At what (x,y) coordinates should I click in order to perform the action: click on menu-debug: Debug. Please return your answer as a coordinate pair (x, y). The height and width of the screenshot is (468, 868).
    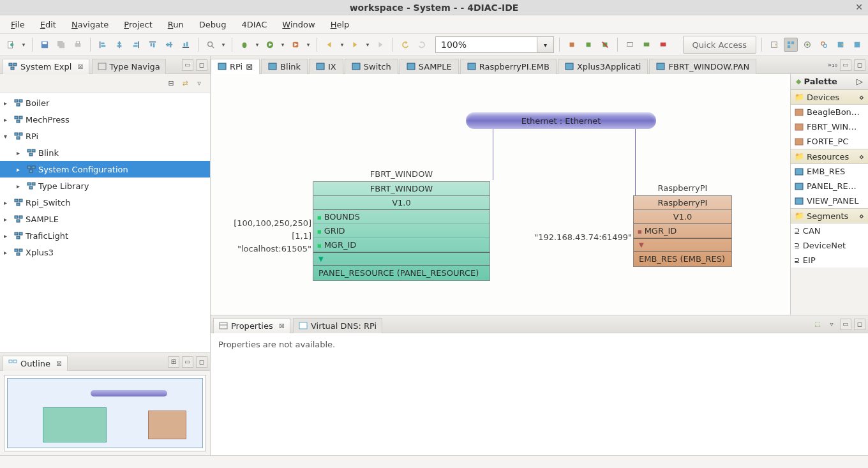
    Looking at the image, I should click on (213, 24).